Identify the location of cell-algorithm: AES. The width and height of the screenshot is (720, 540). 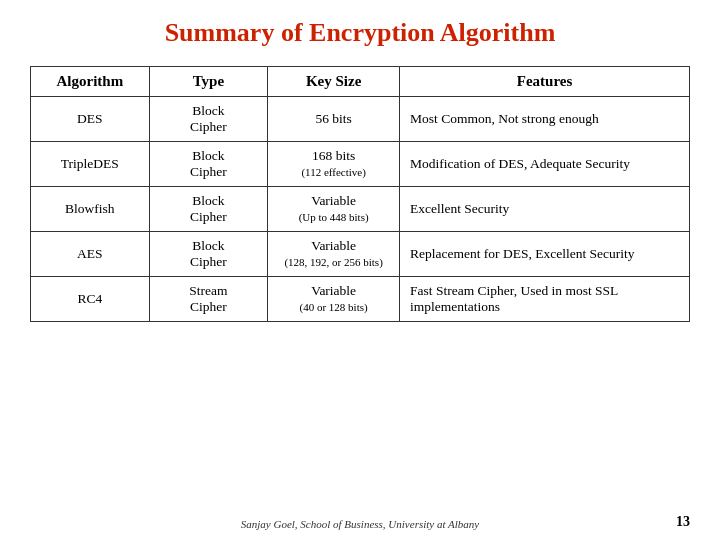
(90, 254).